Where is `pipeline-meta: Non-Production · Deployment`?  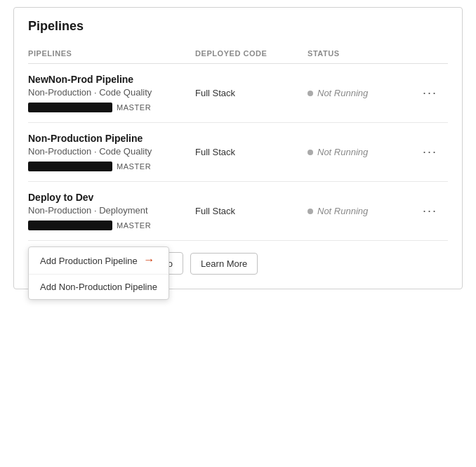 pipeline-meta: Non-Production · Deployment is located at coordinates (112, 211).